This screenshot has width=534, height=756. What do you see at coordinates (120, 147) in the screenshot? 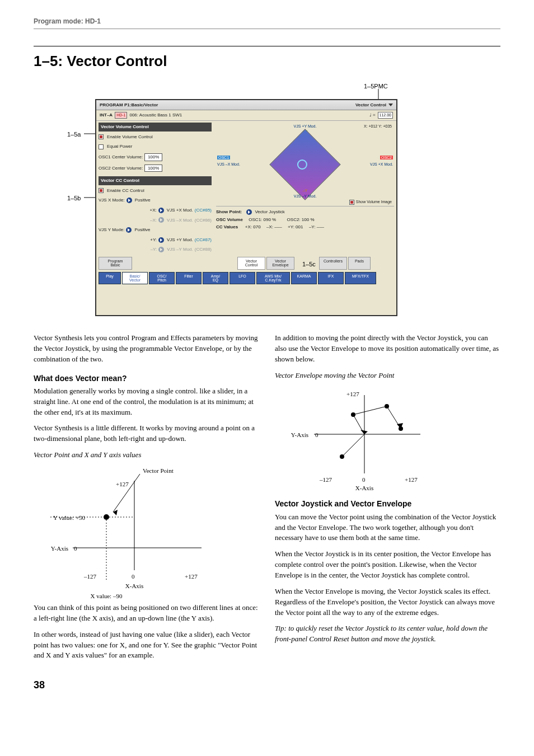
I see `equal-power-label: Equal Power` at bounding box center [120, 147].